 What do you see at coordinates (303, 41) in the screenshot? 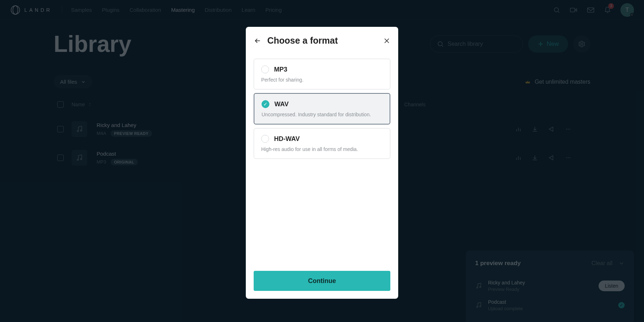
I see `modal-title: Choose a format` at bounding box center [303, 41].